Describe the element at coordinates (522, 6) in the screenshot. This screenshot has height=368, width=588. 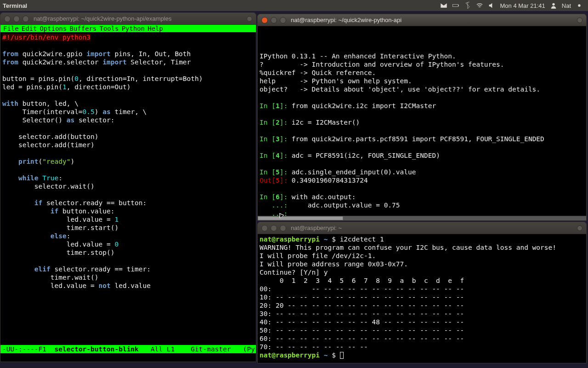
I see `clock: Mon 4 Mar 21:41` at that location.